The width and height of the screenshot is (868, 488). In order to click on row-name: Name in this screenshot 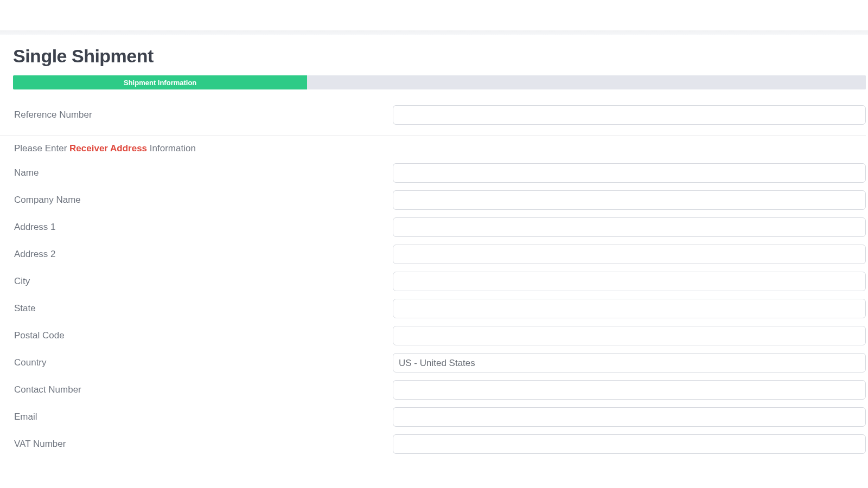, I will do `click(439, 173)`.